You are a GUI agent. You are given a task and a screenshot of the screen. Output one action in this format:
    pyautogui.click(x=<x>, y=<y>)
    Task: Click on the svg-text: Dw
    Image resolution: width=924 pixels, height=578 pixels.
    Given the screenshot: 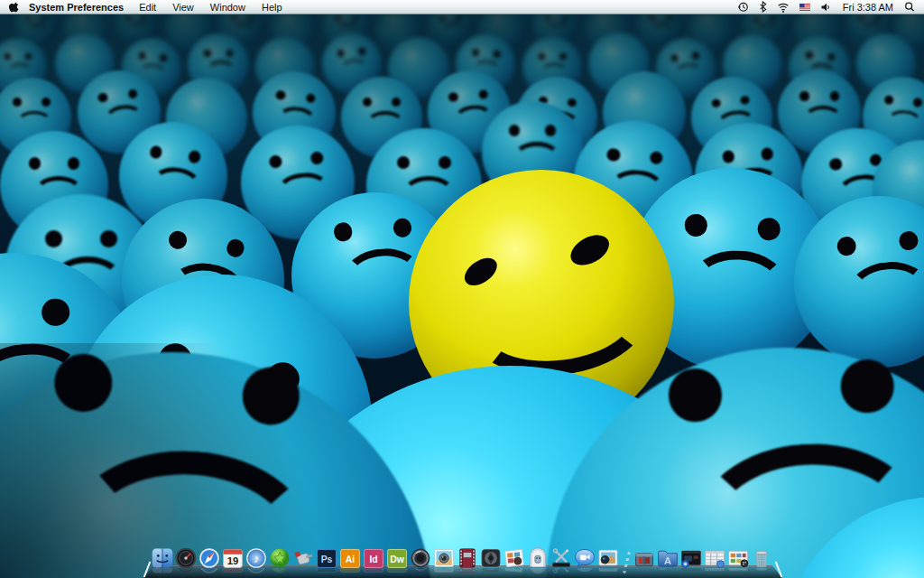 What is the action you would take?
    pyautogui.click(x=397, y=560)
    